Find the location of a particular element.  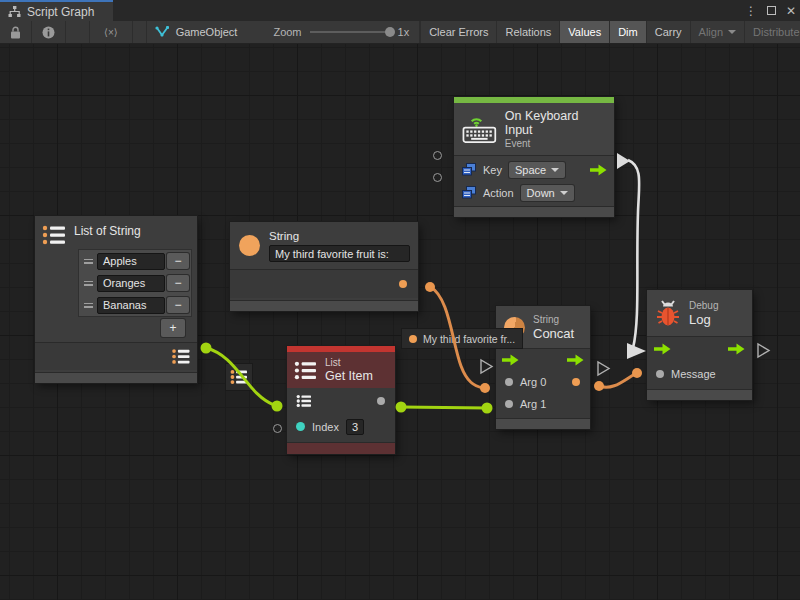

list-item-input: Oranges is located at coordinates (131, 284).